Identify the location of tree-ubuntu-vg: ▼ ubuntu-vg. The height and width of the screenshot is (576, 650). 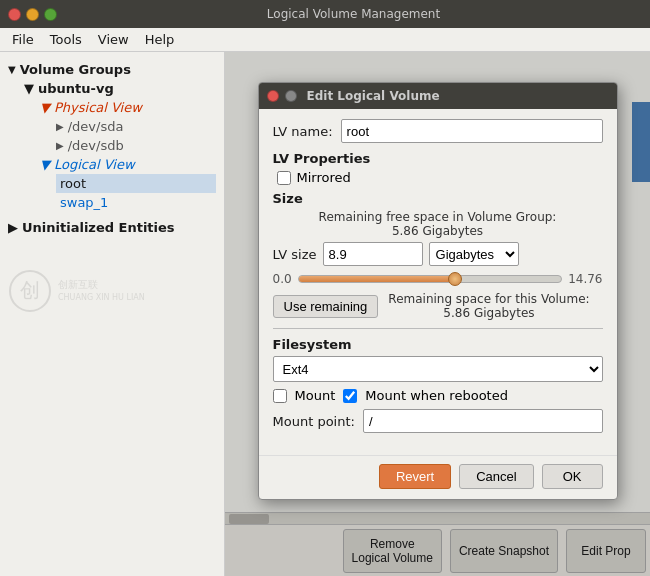
(120, 88).